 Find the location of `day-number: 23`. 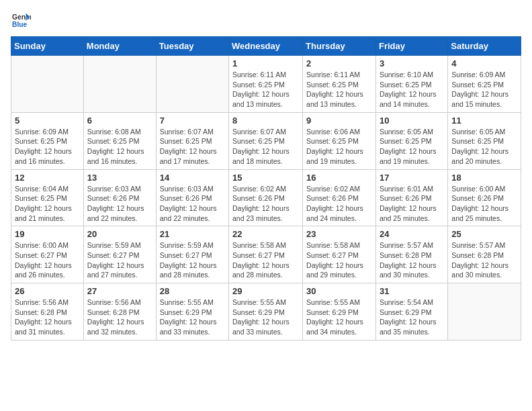

day-number: 23 is located at coordinates (339, 234).